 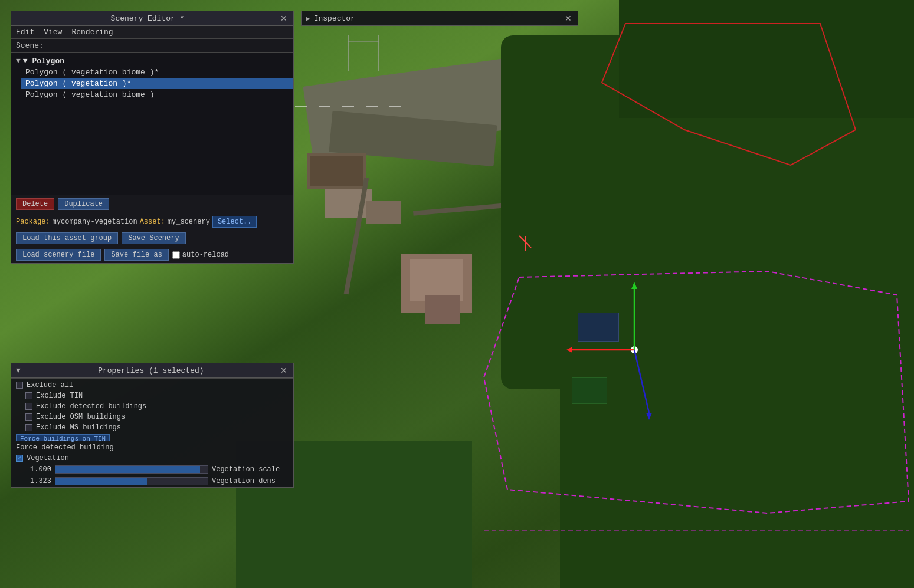 I want to click on scenery-editor-titlebar: Scenery Editor * ✕, so click(x=152, y=19).